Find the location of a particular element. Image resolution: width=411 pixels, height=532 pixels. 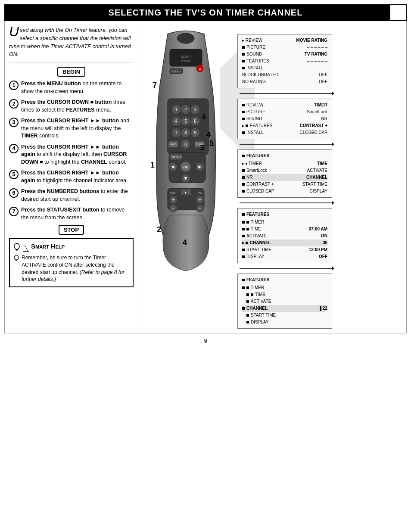

screen1-row-install: INSTALL is located at coordinates (285, 68).